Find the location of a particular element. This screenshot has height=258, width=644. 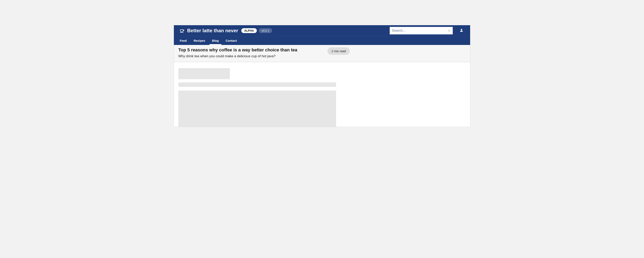

header-top: Better latte than never ALPHA v0.0.1 is located at coordinates (322, 31).